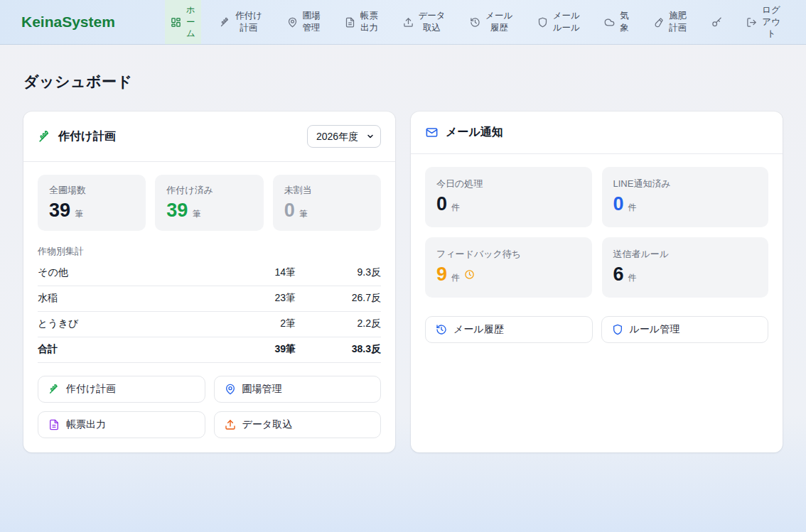 This screenshot has width=806, height=532. Describe the element at coordinates (86, 425) in the screenshot. I see `button-label: 帳票出力` at that location.